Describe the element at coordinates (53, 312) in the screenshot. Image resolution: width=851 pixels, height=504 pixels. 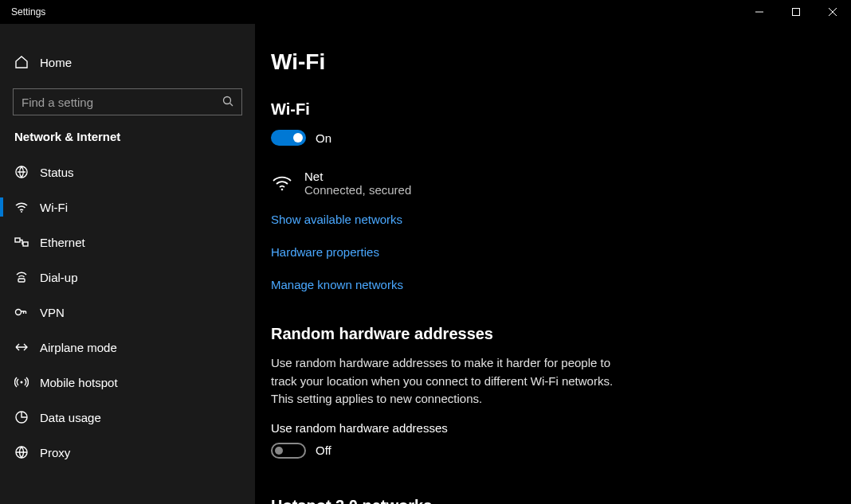
I see `sidebar-item-label: VPN` at that location.